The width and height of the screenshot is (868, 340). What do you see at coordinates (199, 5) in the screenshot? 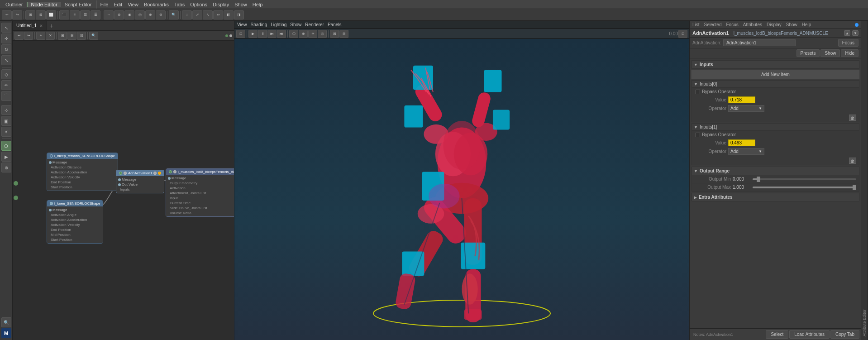
I see `menu-options: Options` at bounding box center [199, 5].